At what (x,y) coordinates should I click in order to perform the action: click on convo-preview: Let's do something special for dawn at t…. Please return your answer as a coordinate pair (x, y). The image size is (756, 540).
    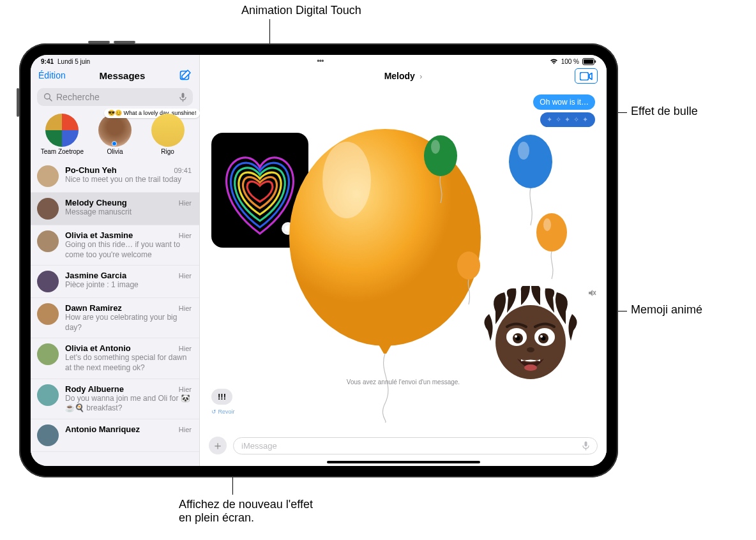
    Looking at the image, I should click on (128, 363).